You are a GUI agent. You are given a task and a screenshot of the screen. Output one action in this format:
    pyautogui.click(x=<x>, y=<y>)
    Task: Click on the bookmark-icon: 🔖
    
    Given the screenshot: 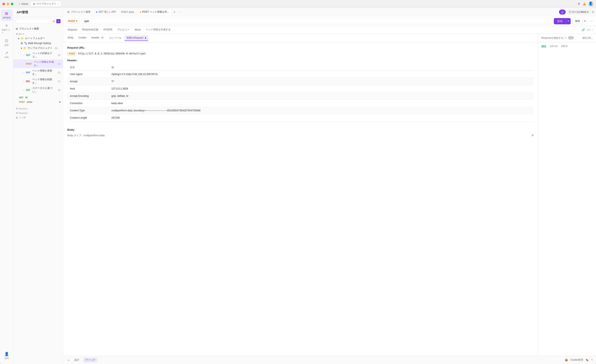 What is the action you would take?
    pyautogui.click(x=587, y=360)
    